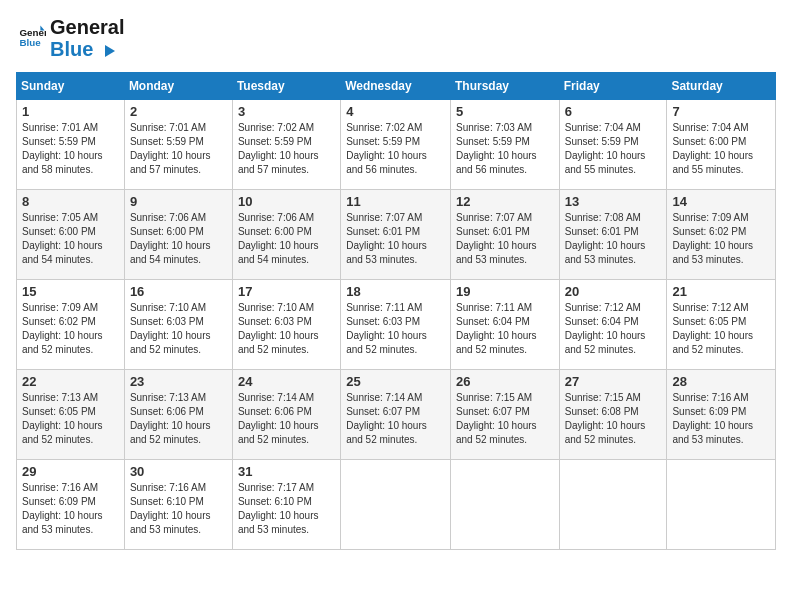  What do you see at coordinates (722, 86) in the screenshot?
I see `weekday-header-cell: Saturday` at bounding box center [722, 86].